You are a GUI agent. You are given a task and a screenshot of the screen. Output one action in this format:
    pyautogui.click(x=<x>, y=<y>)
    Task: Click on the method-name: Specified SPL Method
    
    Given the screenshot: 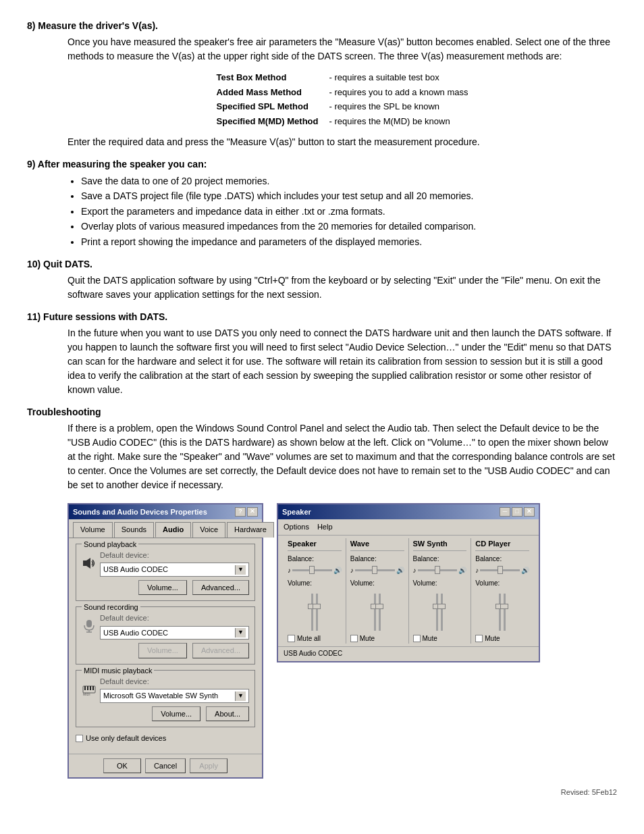 What is the action you would take?
    pyautogui.click(x=267, y=107)
    